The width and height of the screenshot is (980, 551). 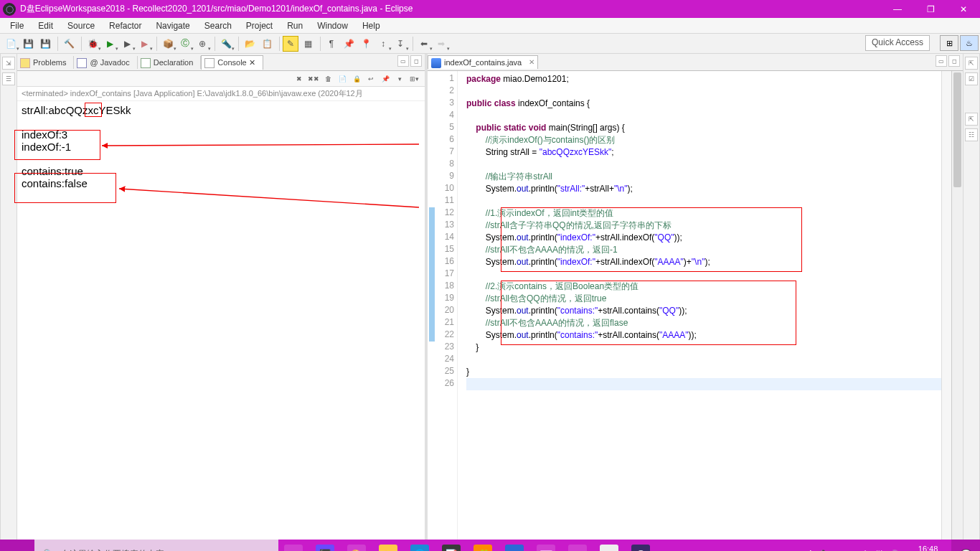 I want to click on quick-access-input: Quick Access, so click(x=897, y=43).